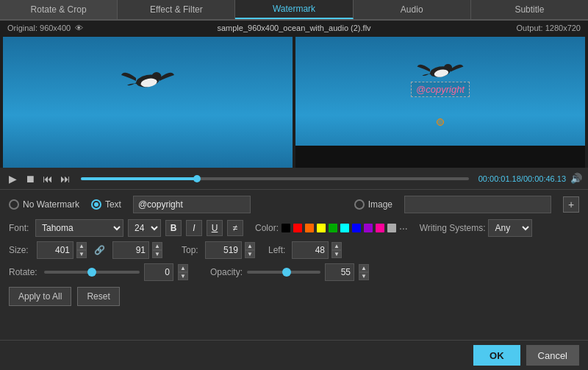  Describe the element at coordinates (337, 255) in the screenshot. I see `left-spin-down: ▼` at that location.